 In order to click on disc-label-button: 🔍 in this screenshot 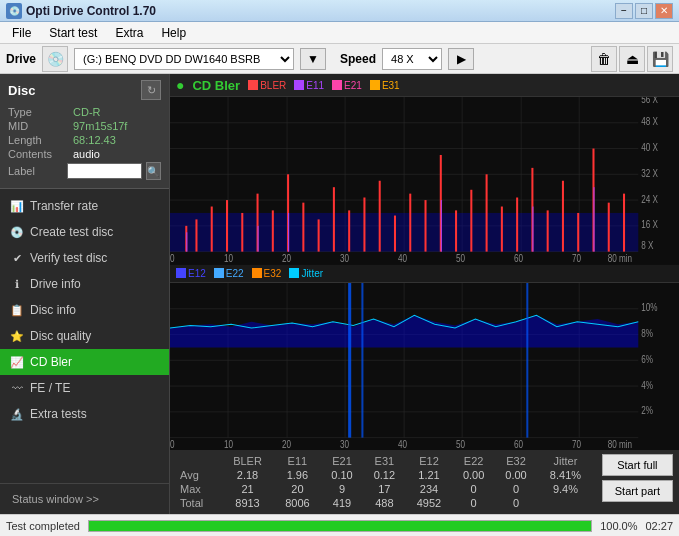, I will do `click(154, 171)`.